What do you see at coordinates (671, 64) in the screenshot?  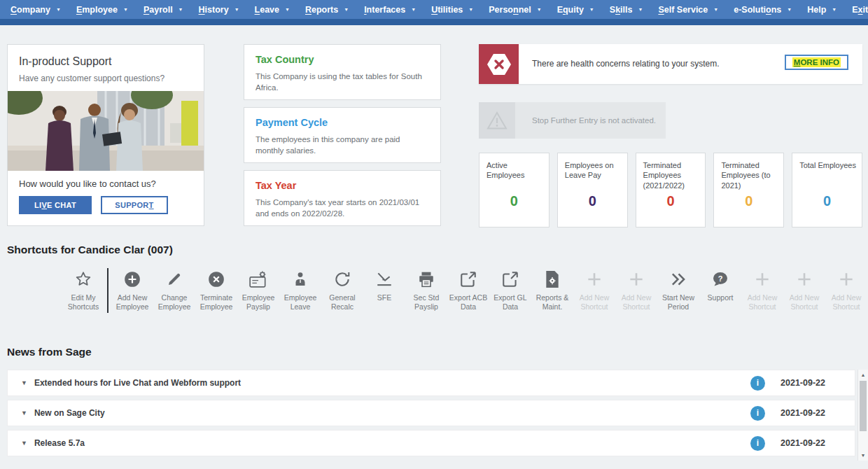 I see `health-alert-banner: There are health concerns relating to yo…` at bounding box center [671, 64].